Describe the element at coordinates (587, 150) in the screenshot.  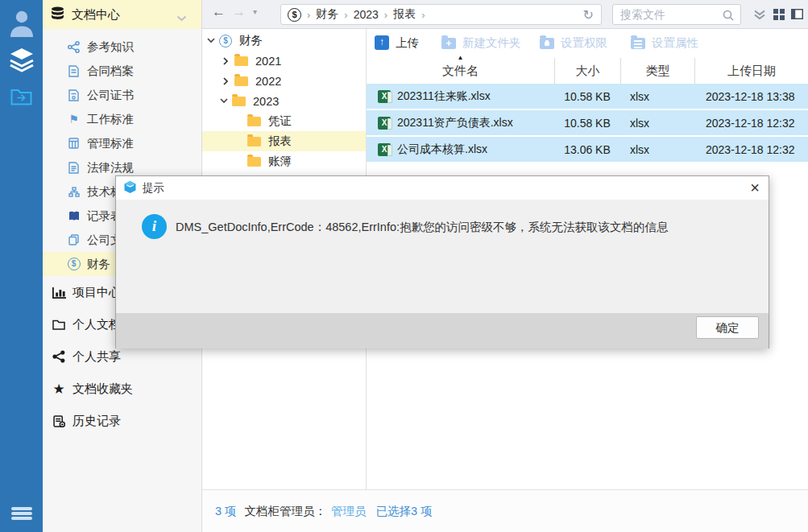
I see `file-row: 公司成本核算.xlsx 13.06 KB xlsx 2023-12-18 12:…` at that location.